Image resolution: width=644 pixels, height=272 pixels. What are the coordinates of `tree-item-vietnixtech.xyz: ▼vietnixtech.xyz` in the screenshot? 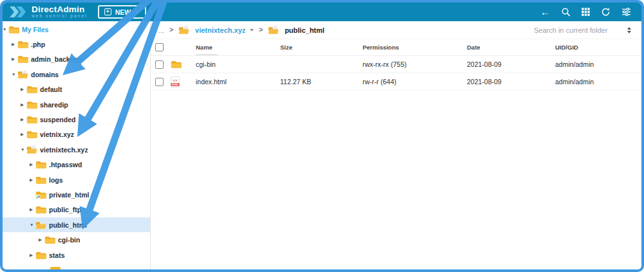 It's located at (76, 149).